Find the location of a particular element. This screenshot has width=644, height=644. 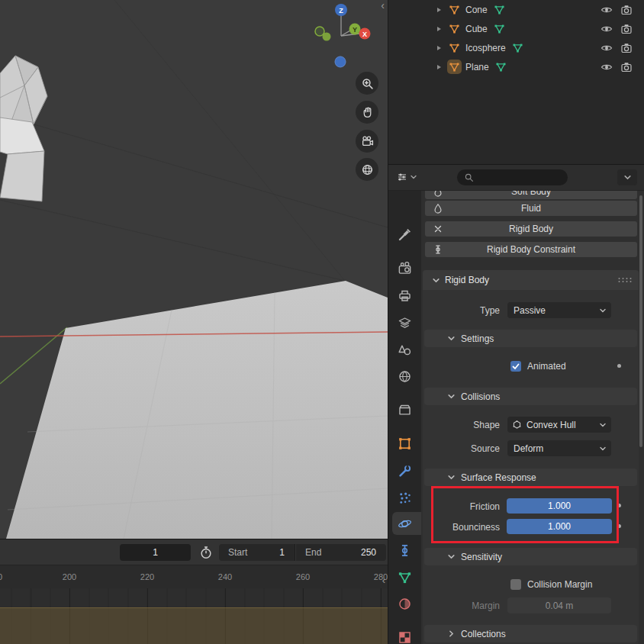

object-name: Plane is located at coordinates (478, 67).